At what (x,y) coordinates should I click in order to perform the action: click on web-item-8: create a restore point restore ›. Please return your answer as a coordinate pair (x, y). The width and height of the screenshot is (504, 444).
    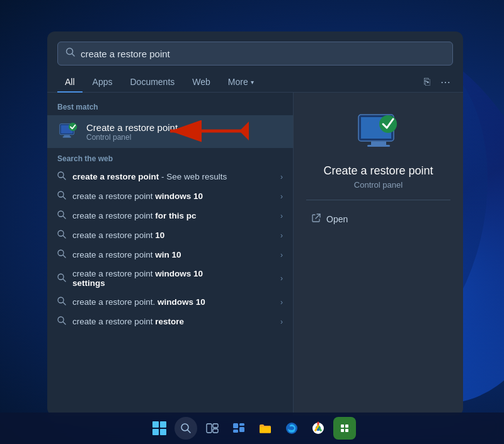
    Looking at the image, I should click on (170, 321).